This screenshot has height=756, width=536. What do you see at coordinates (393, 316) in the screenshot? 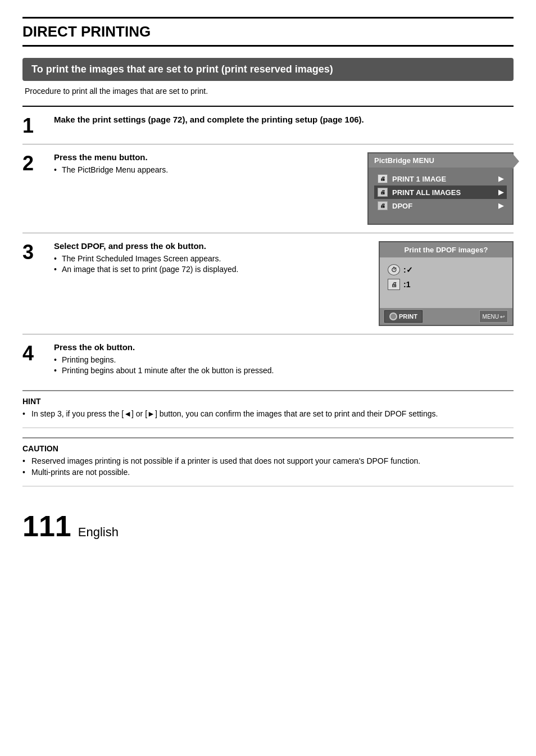
I see `ok-circle-icon` at bounding box center [393, 316].